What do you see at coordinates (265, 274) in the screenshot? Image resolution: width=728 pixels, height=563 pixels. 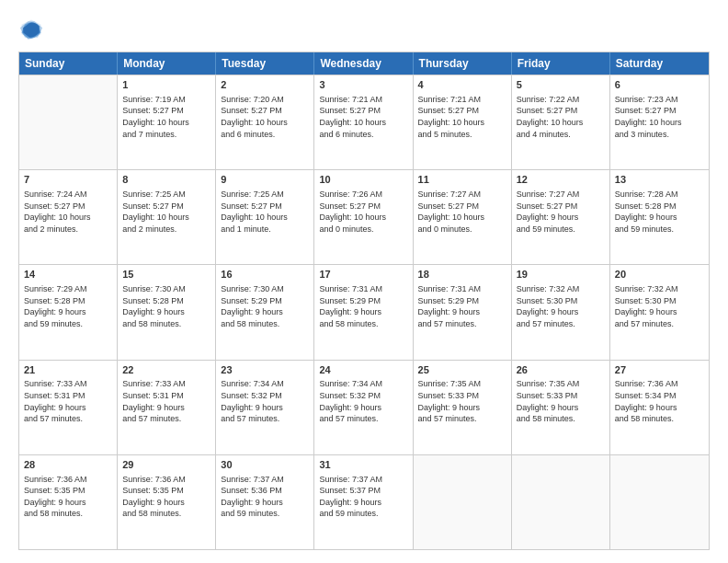 I see `day-number: 16` at bounding box center [265, 274].